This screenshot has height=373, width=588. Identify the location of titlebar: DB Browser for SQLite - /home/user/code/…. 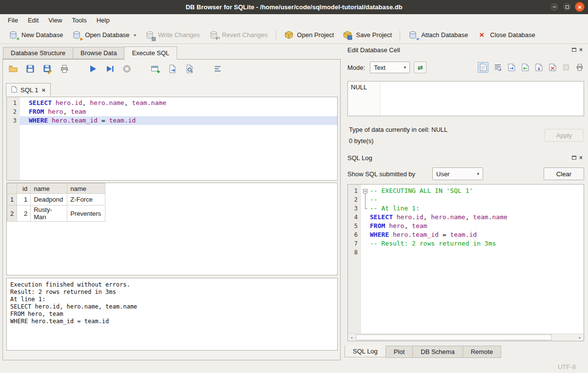
(294, 7).